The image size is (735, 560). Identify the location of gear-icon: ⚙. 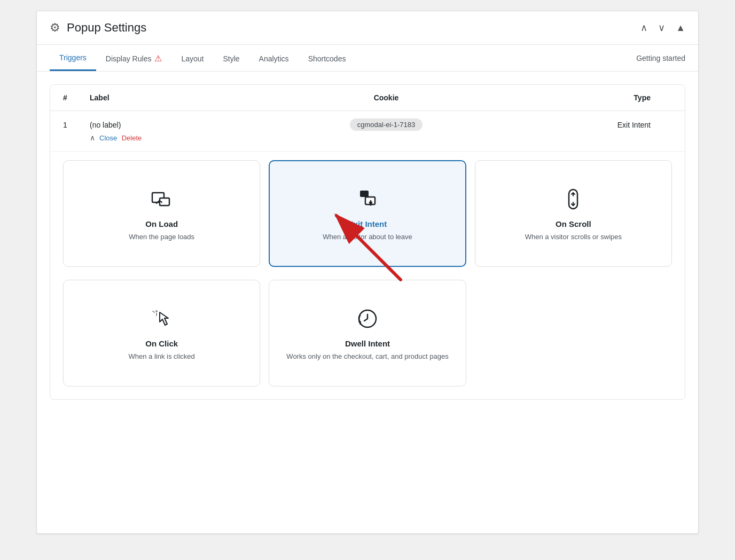
(55, 28).